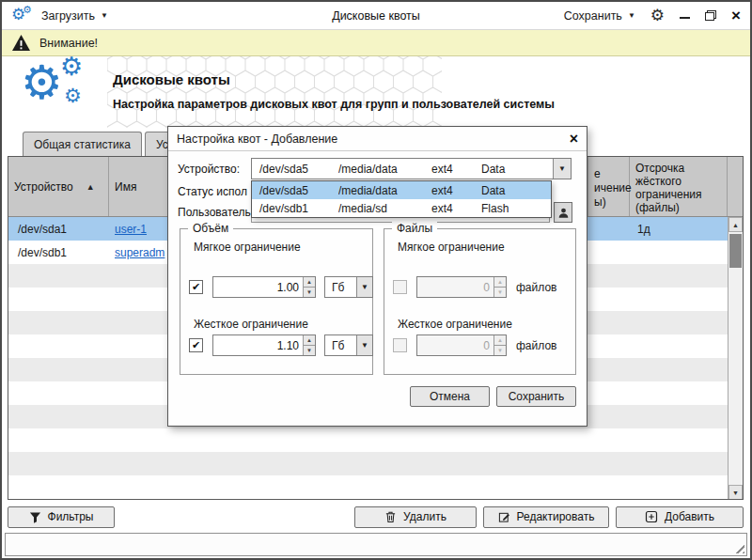 The width and height of the screenshot is (752, 560). I want to click on load-menu-button: Загрузить ▼, so click(75, 16).